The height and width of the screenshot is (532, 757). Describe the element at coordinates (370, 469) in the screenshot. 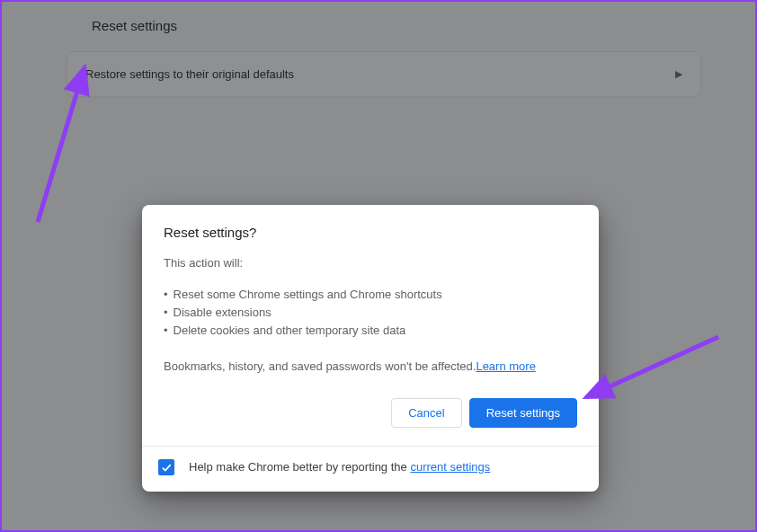

I see `dialog-footer: Help make Chrome better by reporting the…` at that location.